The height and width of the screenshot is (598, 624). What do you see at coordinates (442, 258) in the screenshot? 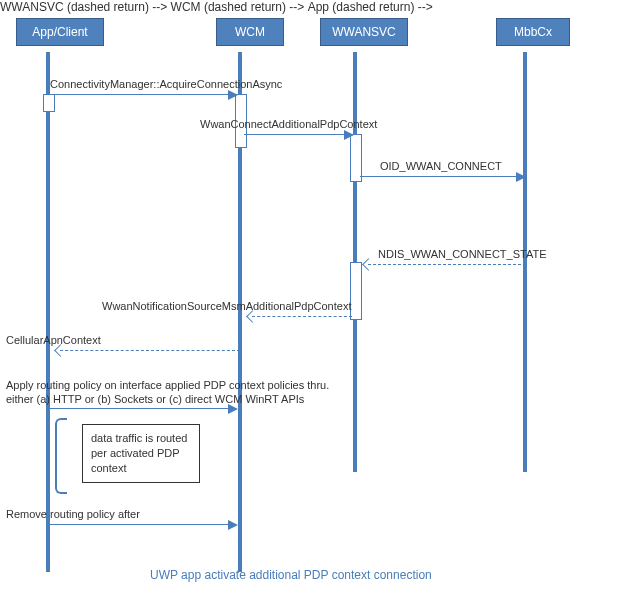
I see `msg-ndis-wwan-connect-state: NDIS_WWAN_CONNECT_STATE` at bounding box center [442, 258].